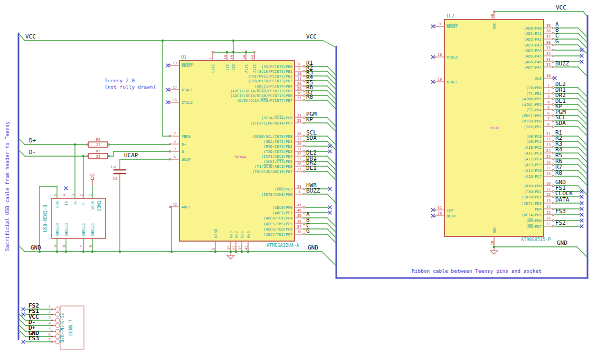 Image resolution: width=597 pixels, height=364 pixels. I want to click on pin-name: D+, so click(184, 145).